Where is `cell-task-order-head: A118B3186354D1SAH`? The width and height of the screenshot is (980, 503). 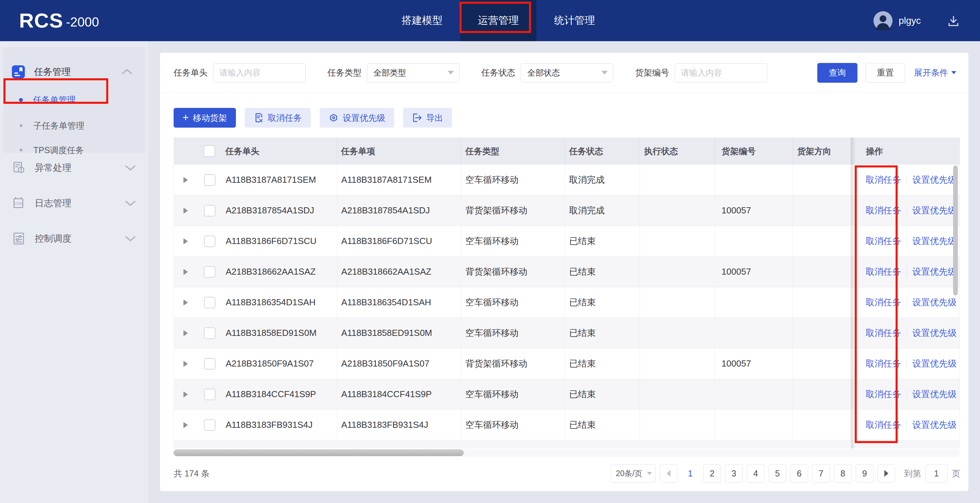 cell-task-order-head: A118B3186354D1SAH is located at coordinates (279, 302).